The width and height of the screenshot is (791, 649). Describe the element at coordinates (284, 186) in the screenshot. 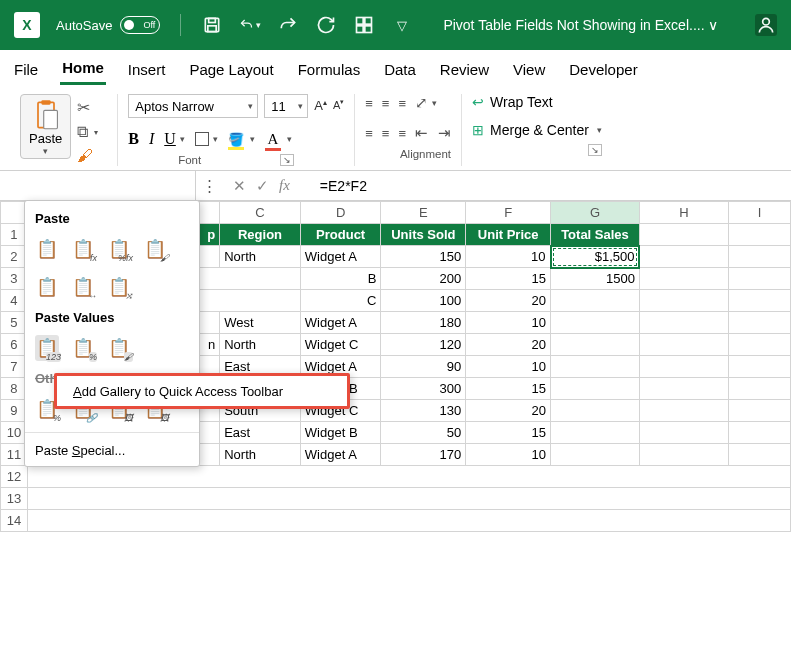

I see `fx-icon: fx` at that location.